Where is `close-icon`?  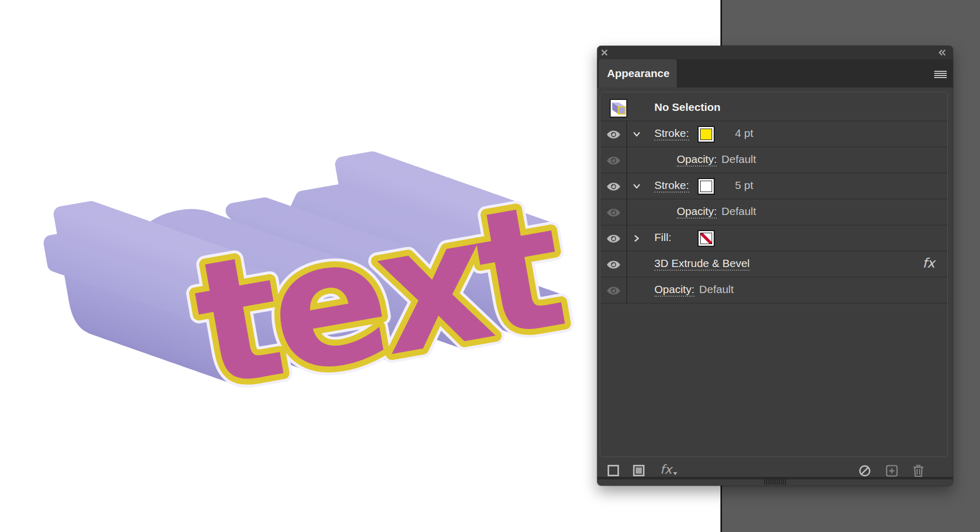 close-icon is located at coordinates (604, 53).